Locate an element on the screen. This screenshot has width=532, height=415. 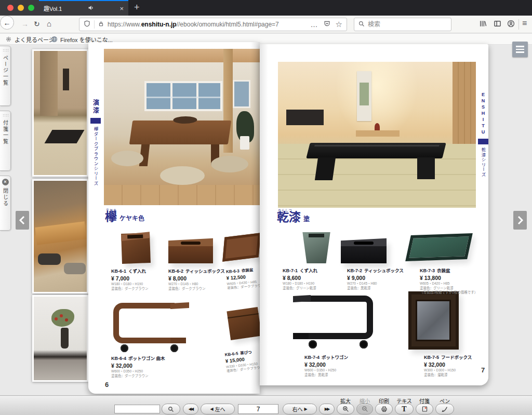
url-bar: https://www.enshitu-n.jp//ebook/omomuki/… is located at coordinates (213, 24).